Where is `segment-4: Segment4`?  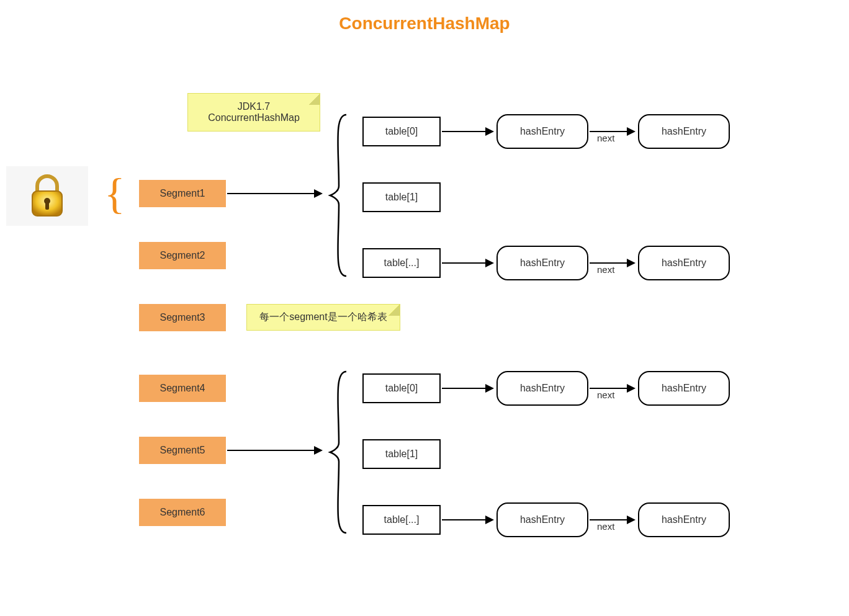
segment-4: Segment4 is located at coordinates (182, 388).